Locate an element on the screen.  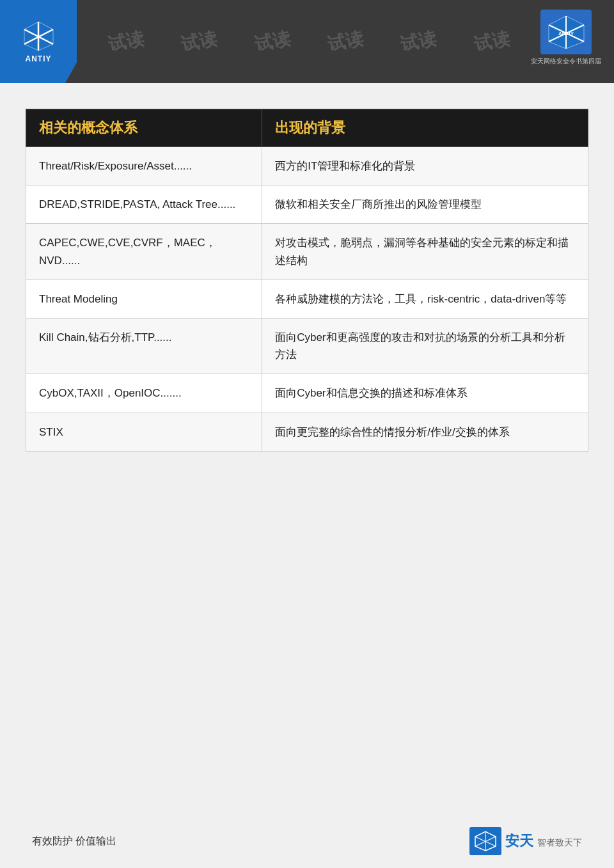
antiy-logo-icon is located at coordinates (38, 36).